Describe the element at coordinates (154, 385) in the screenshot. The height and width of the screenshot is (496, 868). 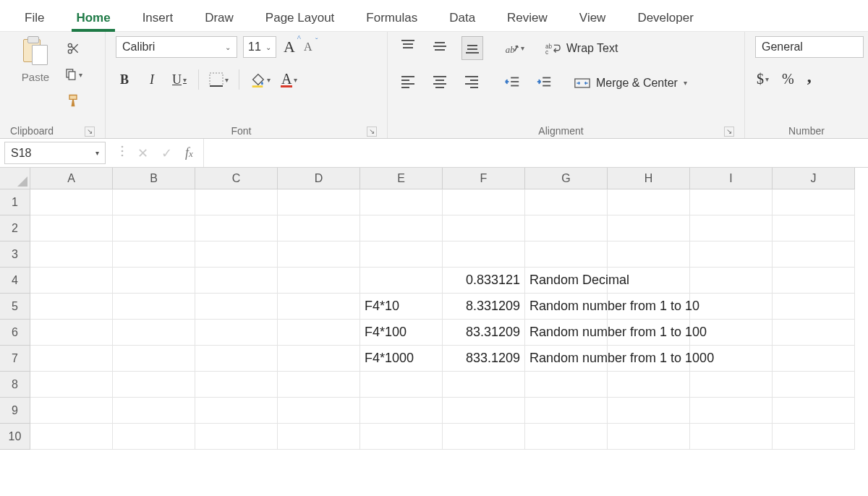
I see `cell-B8` at that location.